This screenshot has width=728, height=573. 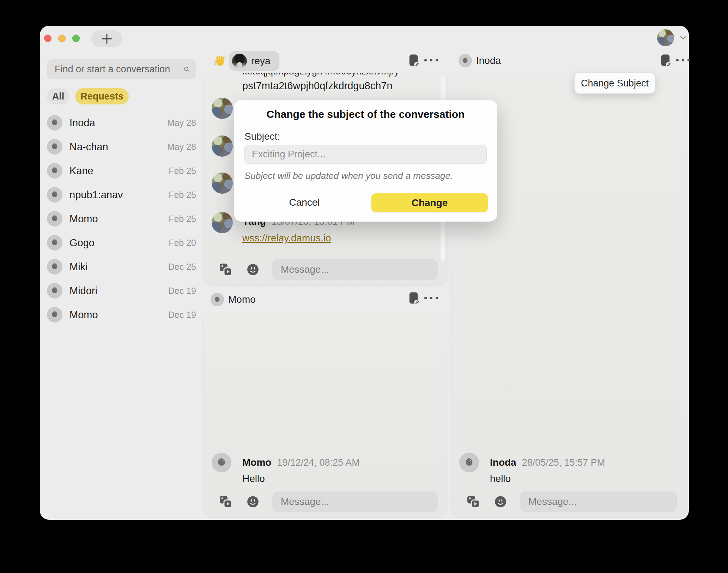 What do you see at coordinates (489, 61) in the screenshot?
I see `chat-title: Inoda` at bounding box center [489, 61].